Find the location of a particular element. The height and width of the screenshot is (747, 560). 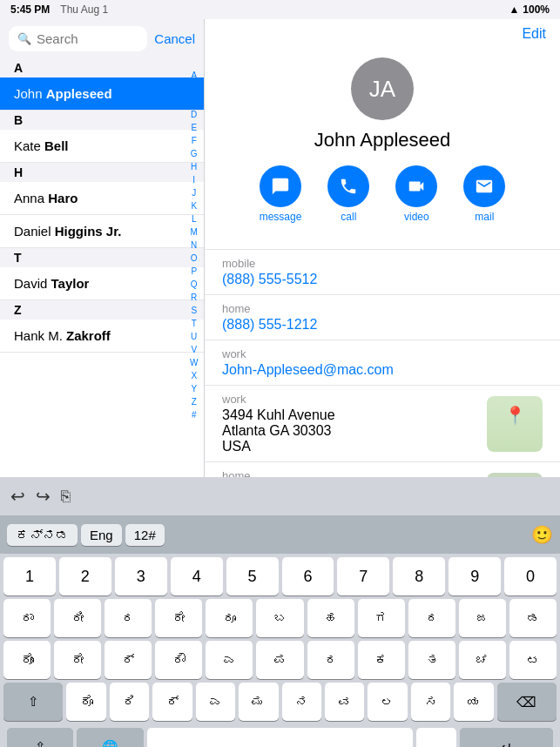

undo-icon: ↩ is located at coordinates (17, 496).